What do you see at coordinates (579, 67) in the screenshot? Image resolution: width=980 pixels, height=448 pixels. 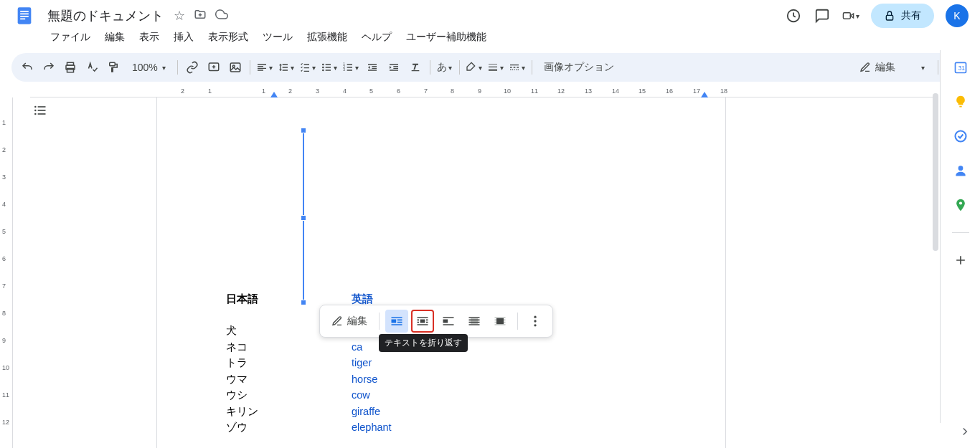 I see `image-options-button: 画像オプション` at bounding box center [579, 67].